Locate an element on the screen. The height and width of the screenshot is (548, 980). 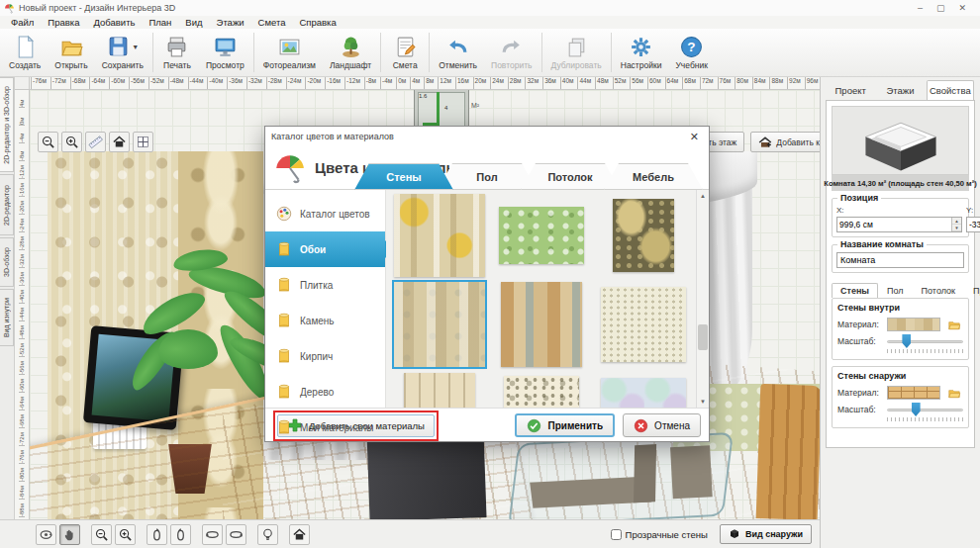
view-tool-rotate-ccw is located at coordinates (156, 534).